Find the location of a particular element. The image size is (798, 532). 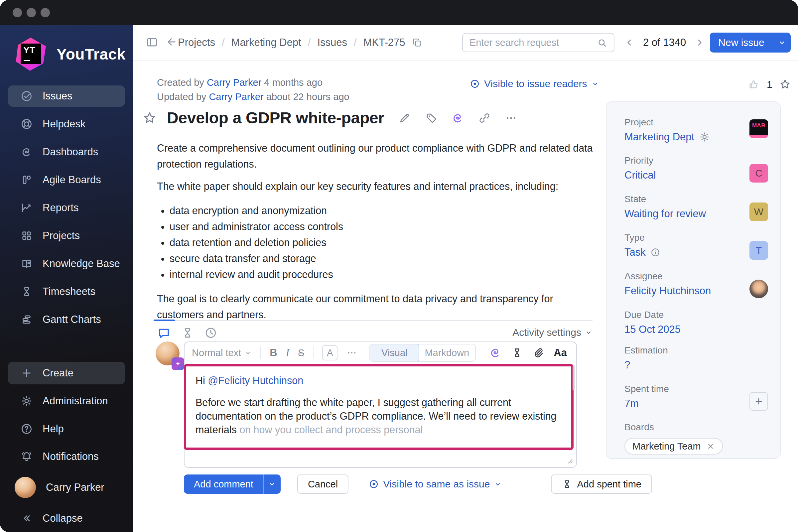

back-arrow-icon is located at coordinates (172, 42).